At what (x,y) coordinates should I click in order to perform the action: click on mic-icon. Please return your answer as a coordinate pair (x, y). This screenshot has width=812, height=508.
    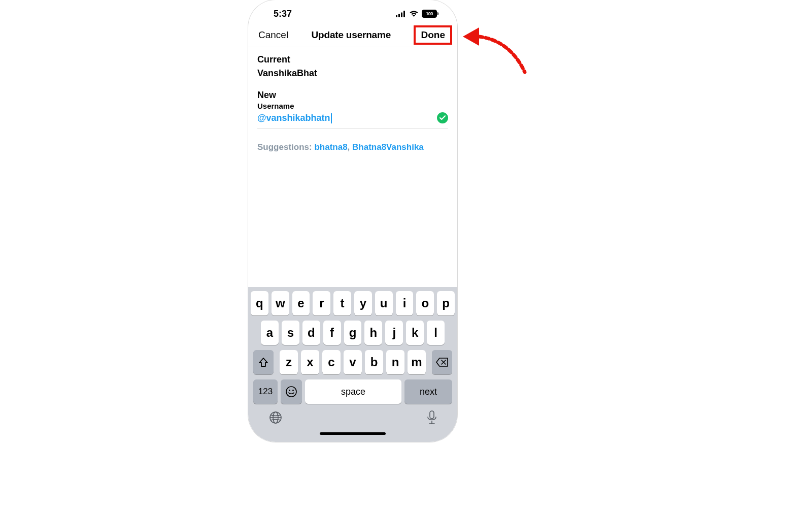
    Looking at the image, I should click on (432, 419).